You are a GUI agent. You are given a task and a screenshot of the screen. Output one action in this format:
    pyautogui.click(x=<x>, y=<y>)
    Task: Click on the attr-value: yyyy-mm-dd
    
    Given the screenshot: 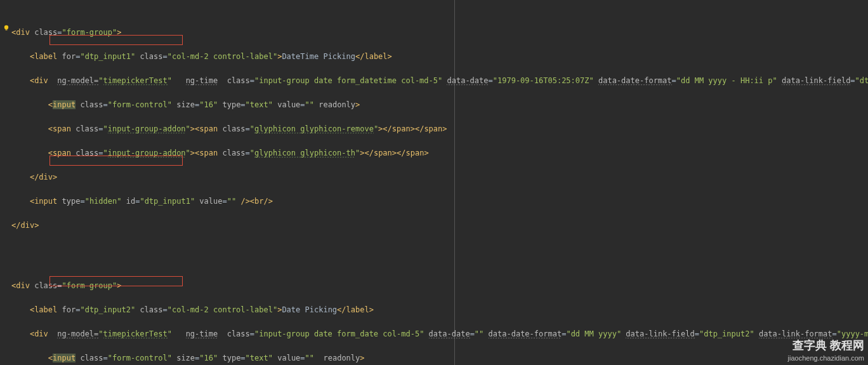 What is the action you would take?
    pyautogui.click(x=855, y=334)
    